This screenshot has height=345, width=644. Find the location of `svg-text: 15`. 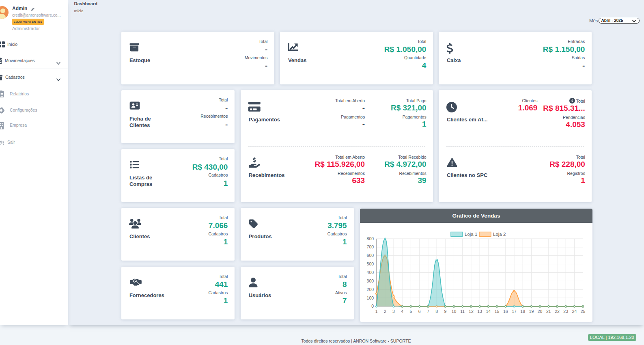

svg-text: 15 is located at coordinates (497, 311).